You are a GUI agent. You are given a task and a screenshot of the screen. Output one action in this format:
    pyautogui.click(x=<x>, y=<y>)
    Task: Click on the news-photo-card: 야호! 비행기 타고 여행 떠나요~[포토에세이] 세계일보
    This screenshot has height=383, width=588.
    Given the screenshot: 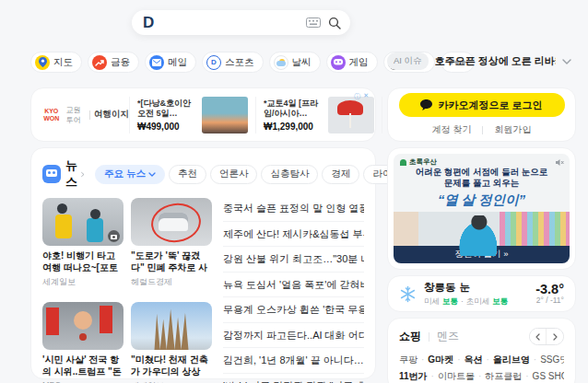 What is the action you would take?
    pyautogui.click(x=83, y=246)
    